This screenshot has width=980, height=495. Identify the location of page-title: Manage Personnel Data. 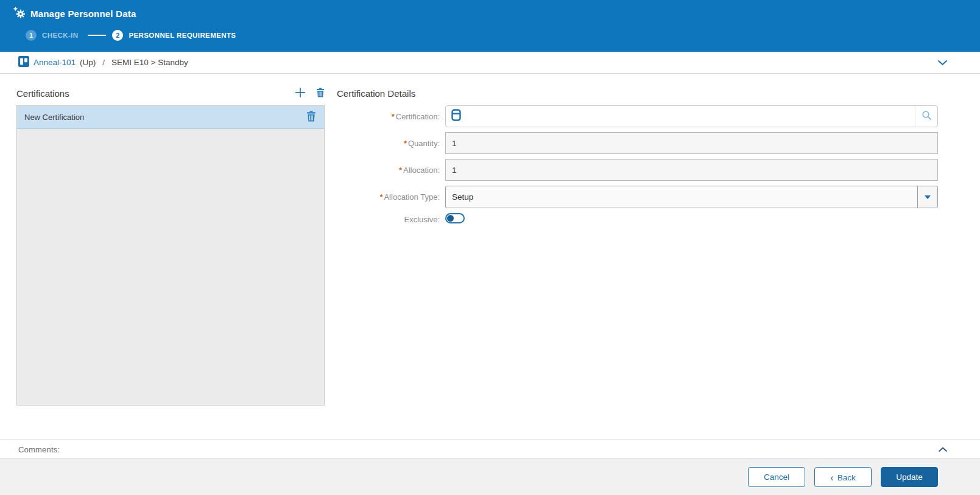
(83, 13).